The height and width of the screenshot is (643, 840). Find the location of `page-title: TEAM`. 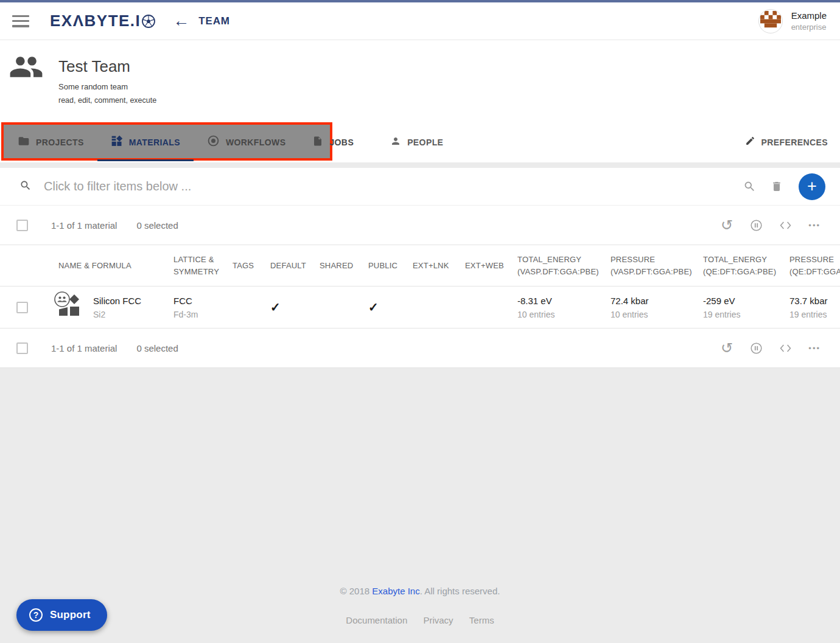

page-title: TEAM is located at coordinates (214, 21).